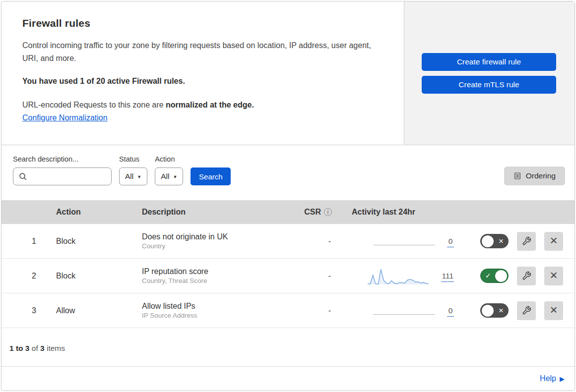  Describe the element at coordinates (312, 241) in the screenshot. I see `rule-csr-value: -` at that location.